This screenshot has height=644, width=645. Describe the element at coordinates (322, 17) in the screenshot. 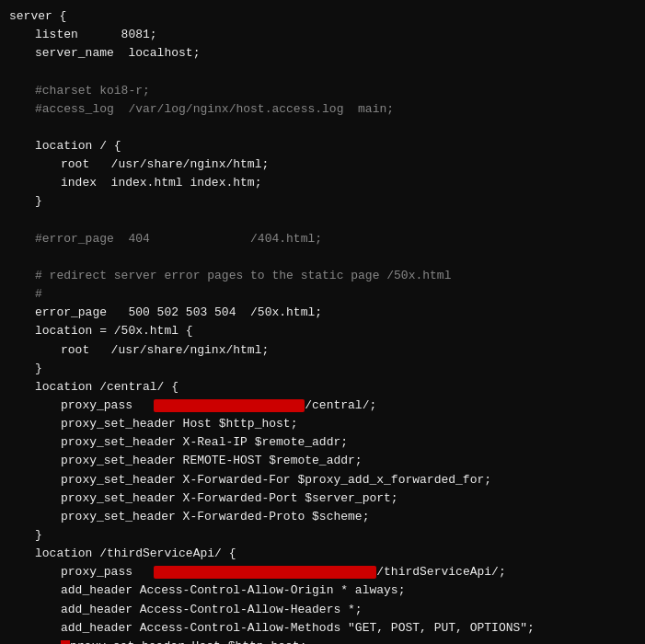

I see `line-1: server {` at that location.